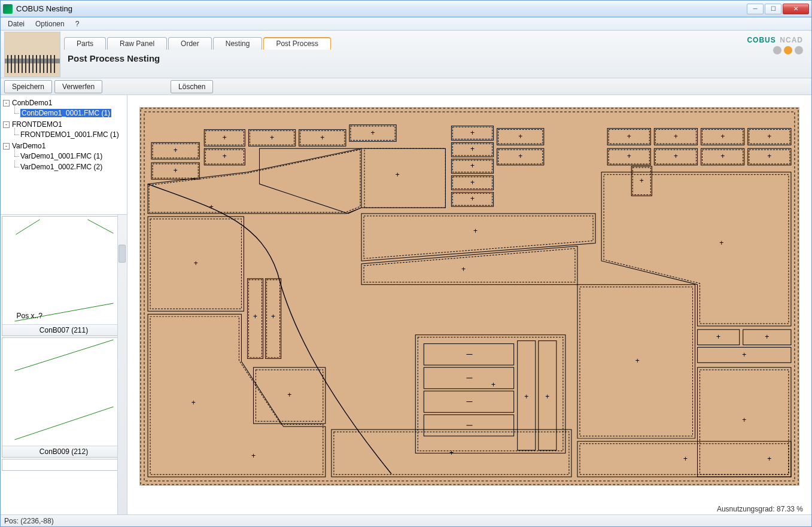 The height and width of the screenshot is (527, 812). I want to click on tree-label: FRONTDEMO1, so click(37, 124).